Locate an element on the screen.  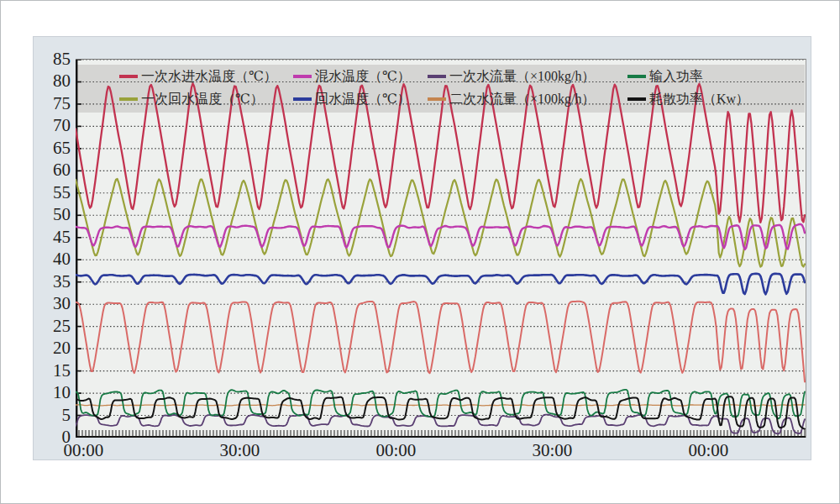
y-axis-label: 45 is located at coordinates (52, 237).